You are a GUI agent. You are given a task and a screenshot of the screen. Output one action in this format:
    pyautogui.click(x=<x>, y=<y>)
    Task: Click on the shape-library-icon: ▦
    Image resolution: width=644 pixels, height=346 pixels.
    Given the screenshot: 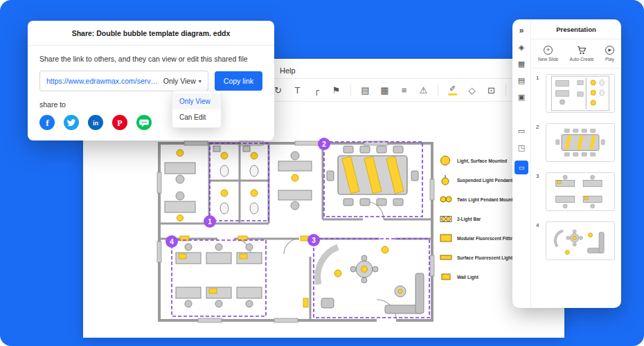 What is the action you would take?
    pyautogui.click(x=521, y=64)
    